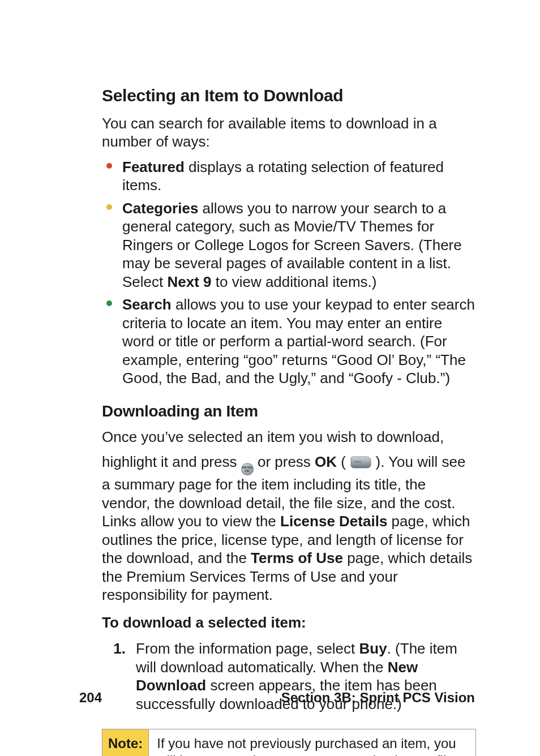 The width and height of the screenshot is (540, 756). I want to click on license-details-label: License Details, so click(334, 521).